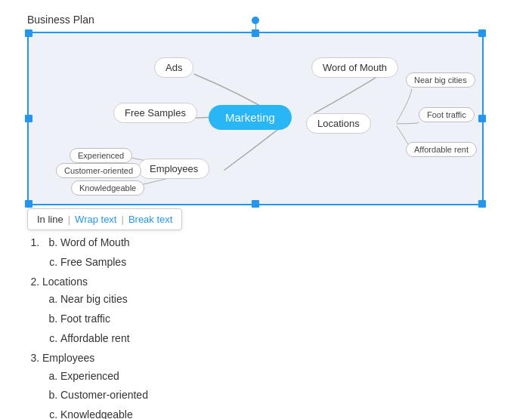  Describe the element at coordinates (339, 124) in the screenshot. I see `locations-node: Locations` at that location.